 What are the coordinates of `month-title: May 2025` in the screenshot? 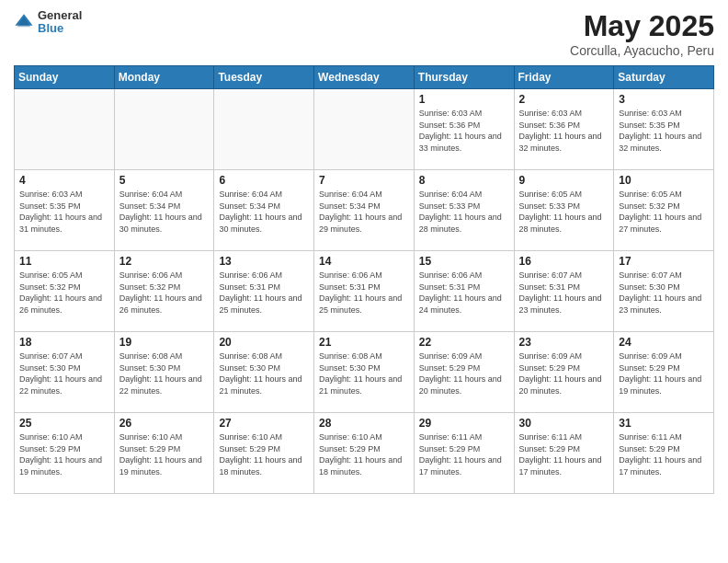 It's located at (642, 26).